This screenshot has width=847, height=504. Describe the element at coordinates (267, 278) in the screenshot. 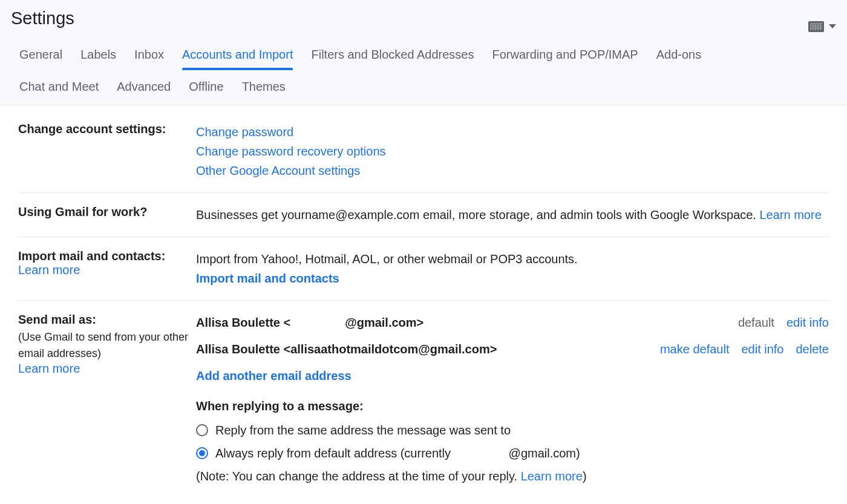

I see `import-action-link: Import mail and contacts` at that location.